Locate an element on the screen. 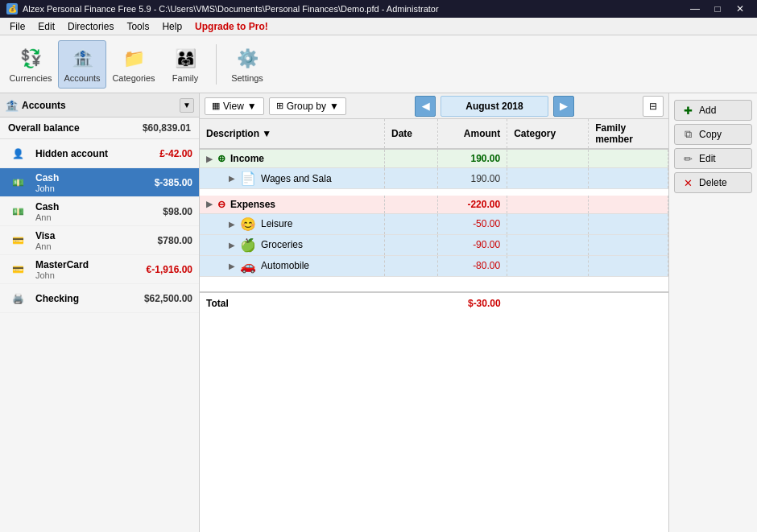  account-amount-mastercard-john: €-1,916.00 is located at coordinates (169, 270).